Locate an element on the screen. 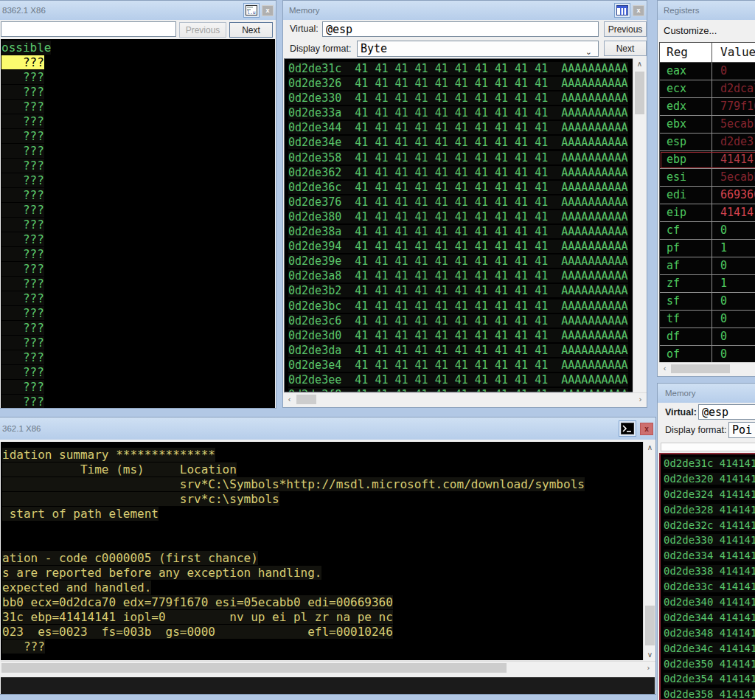 The width and height of the screenshot is (755, 700). memory-row: 0d2de344 41 41 41 41 41 41 41 41 41 41 A… is located at coordinates (460, 128).